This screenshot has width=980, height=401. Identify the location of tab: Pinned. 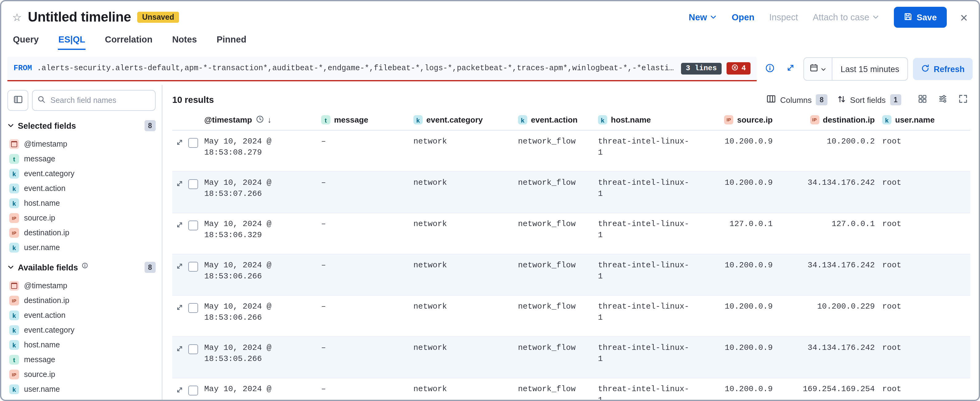
(231, 42).